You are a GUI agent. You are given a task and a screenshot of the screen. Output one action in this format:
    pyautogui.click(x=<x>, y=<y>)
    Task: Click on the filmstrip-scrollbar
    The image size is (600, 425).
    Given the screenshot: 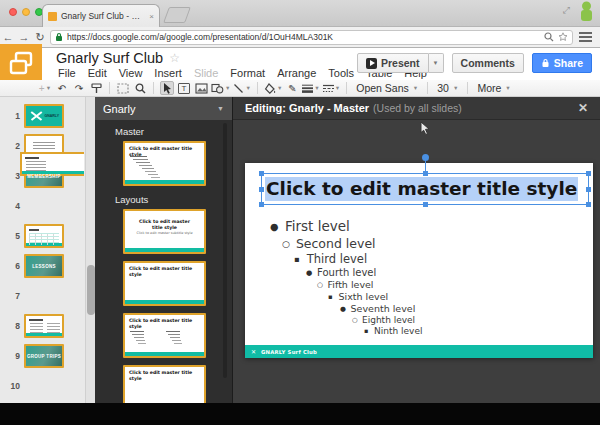 What is the action you would take?
    pyautogui.click(x=90, y=250)
    